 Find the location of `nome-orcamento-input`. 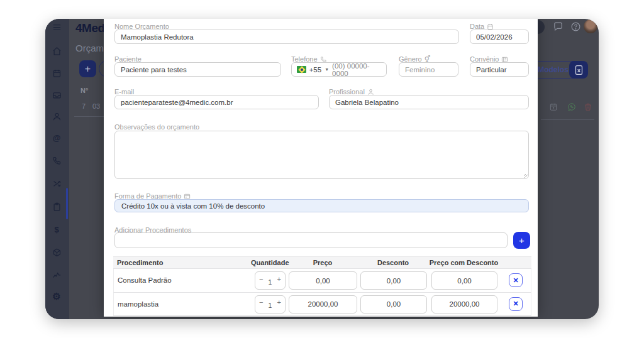

nome-orcamento-input is located at coordinates (287, 36).